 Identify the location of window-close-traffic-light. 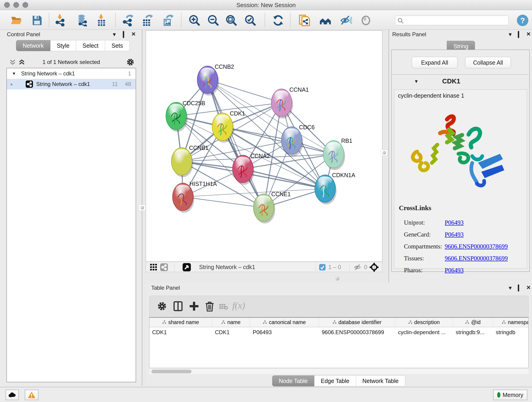
(7, 5).